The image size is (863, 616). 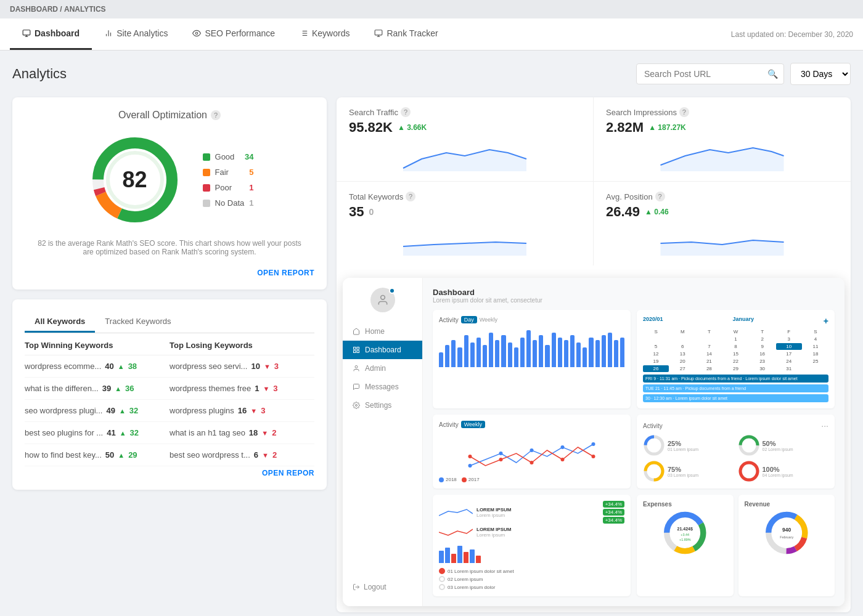 What do you see at coordinates (136, 34) in the screenshot?
I see `tab-site-analytics: Site Analytics` at bounding box center [136, 34].